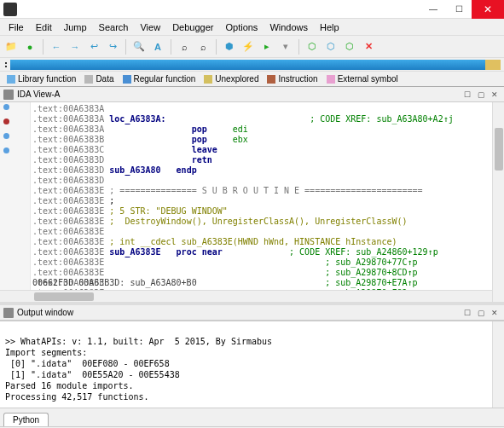  I want to click on search-icon: 🔍, so click(139, 47).